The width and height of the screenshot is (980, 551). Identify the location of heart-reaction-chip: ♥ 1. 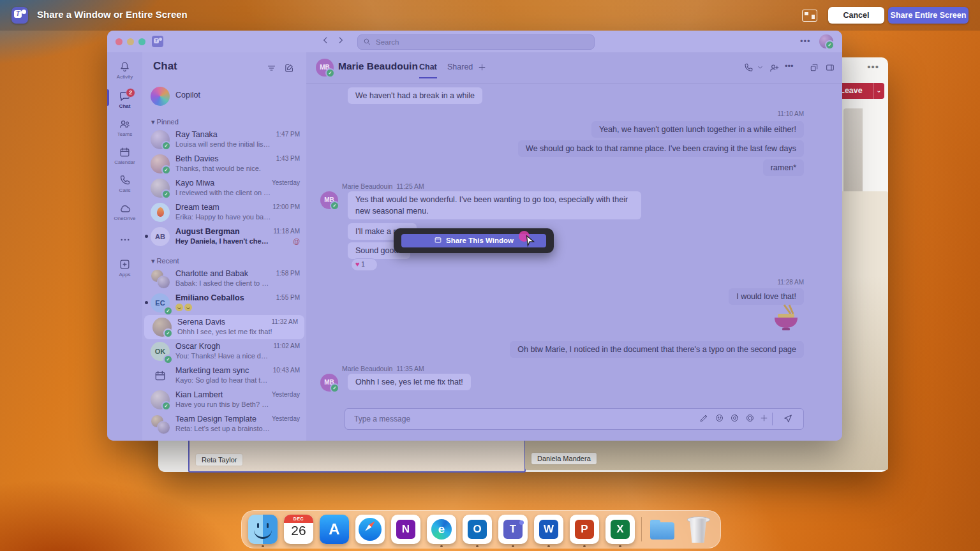
(364, 265).